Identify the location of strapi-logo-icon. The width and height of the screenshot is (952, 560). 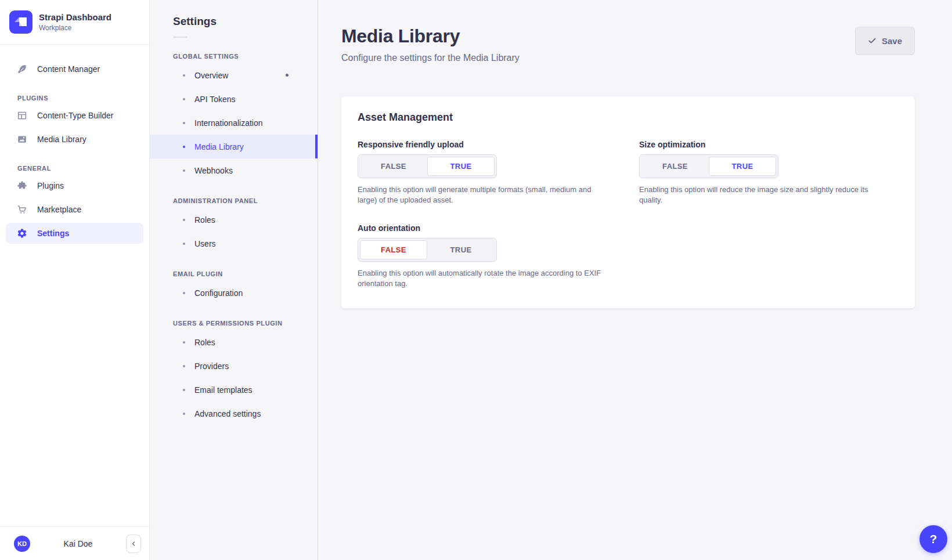
(21, 22).